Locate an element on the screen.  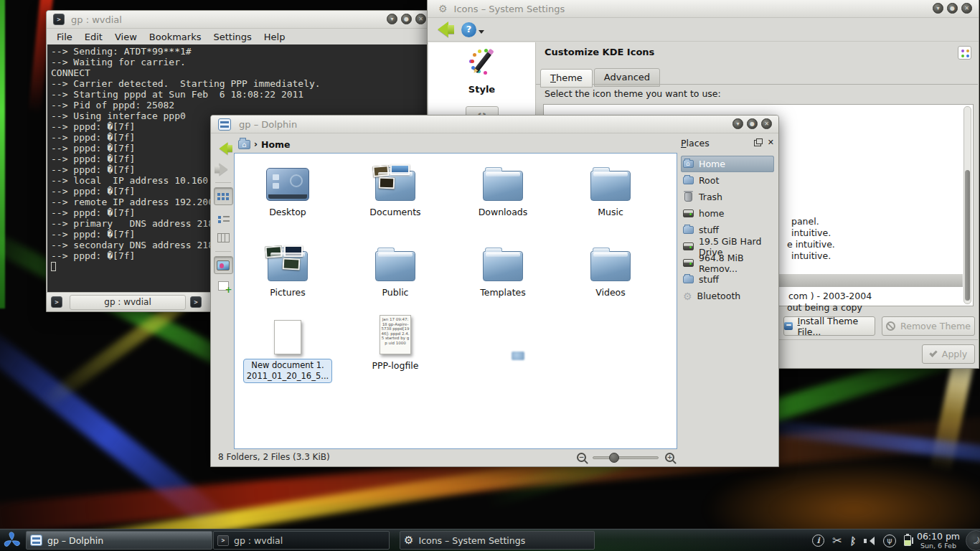
dolphin-app-icon is located at coordinates (225, 125).